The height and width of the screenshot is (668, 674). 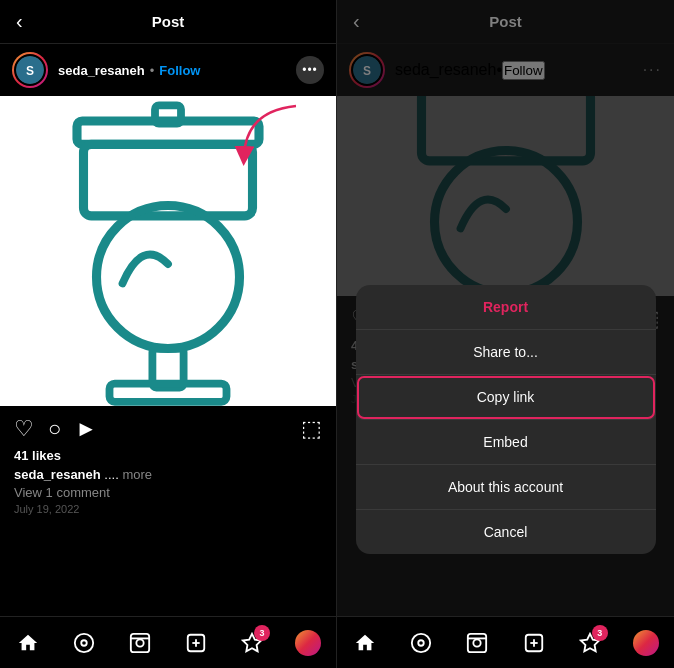 I want to click on right-nav-add, so click(x=534, y=643).